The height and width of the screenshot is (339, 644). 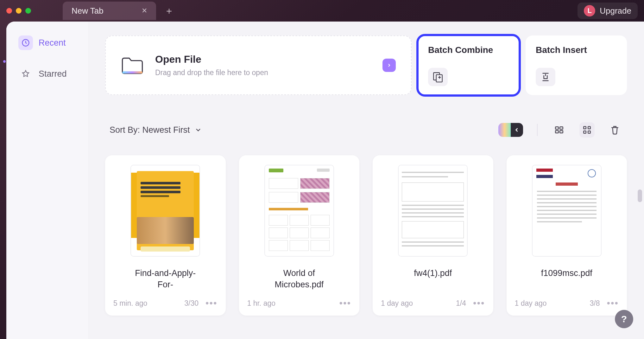 I want to click on file-card: f1099msc.pdf 1 day ago 3/8 •••, so click(x=567, y=235).